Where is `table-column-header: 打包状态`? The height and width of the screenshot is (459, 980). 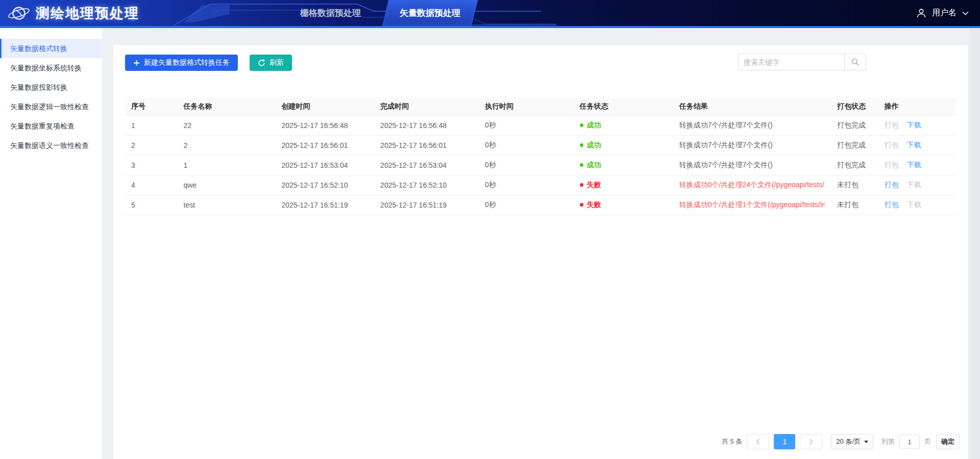 table-column-header: 打包状态 is located at coordinates (854, 107).